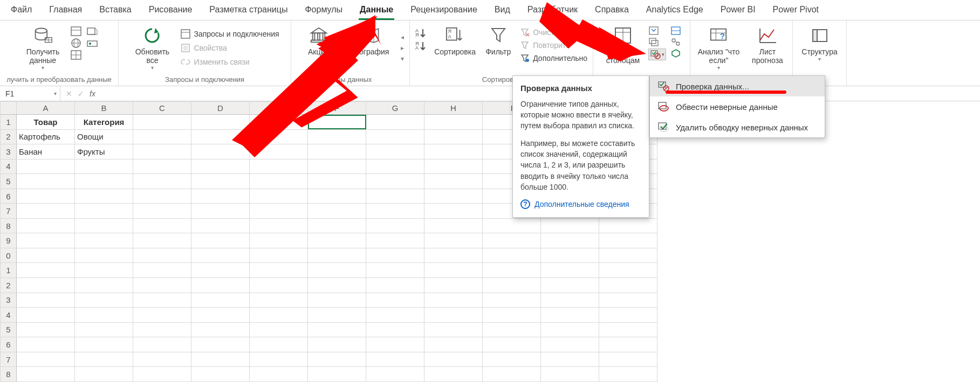 The width and height of the screenshot is (980, 382). Describe the element at coordinates (9, 108) in the screenshot. I see `select-all-corner` at that location.